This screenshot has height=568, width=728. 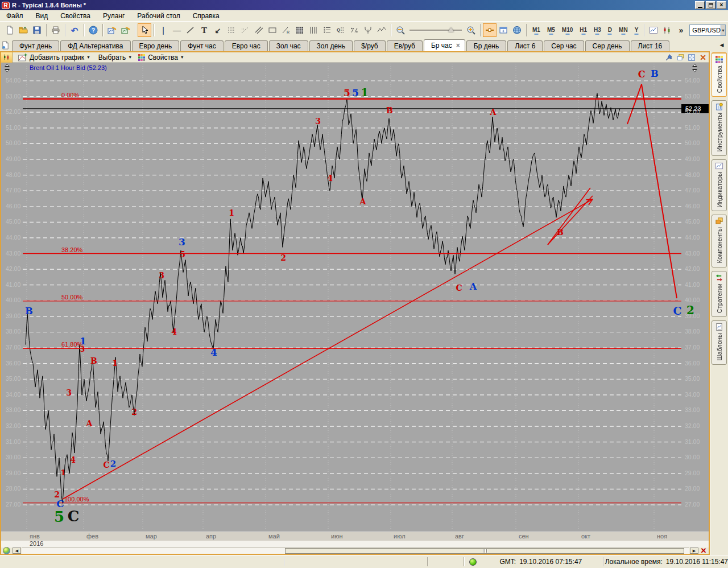 What do you see at coordinates (564, 46) in the screenshot?
I see `sheet-tab-13: Сер час` at bounding box center [564, 46].